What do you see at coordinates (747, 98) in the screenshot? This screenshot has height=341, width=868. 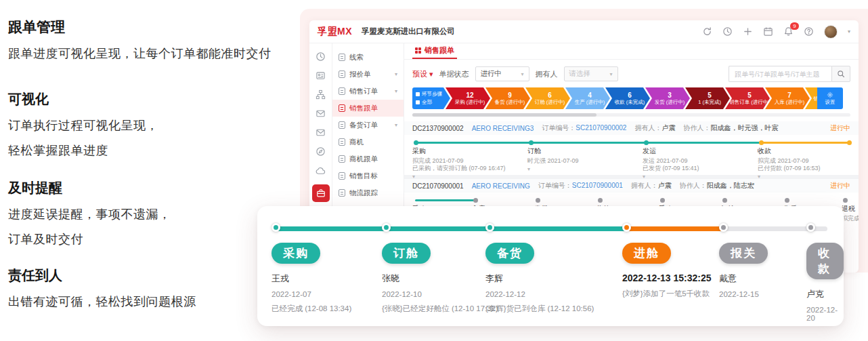 I see `flow-step: 5销售订单 (进行中)` at bounding box center [747, 98].